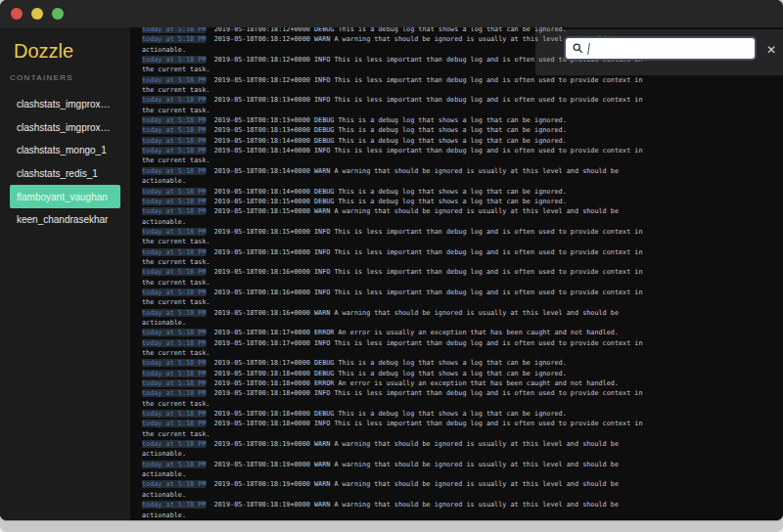 This screenshot has height=532, width=783. Describe the element at coordinates (462, 237) in the screenshot. I see `log-entry: today at 5:18 PM 2019-05-18T00:18:15+000…` at that location.